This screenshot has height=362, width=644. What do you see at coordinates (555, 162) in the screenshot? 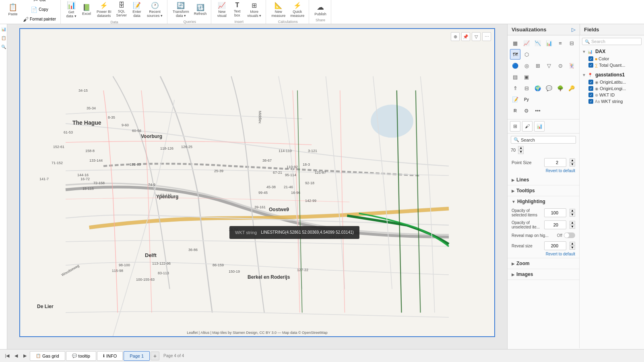
I see `point-size-input` at bounding box center [555, 162].